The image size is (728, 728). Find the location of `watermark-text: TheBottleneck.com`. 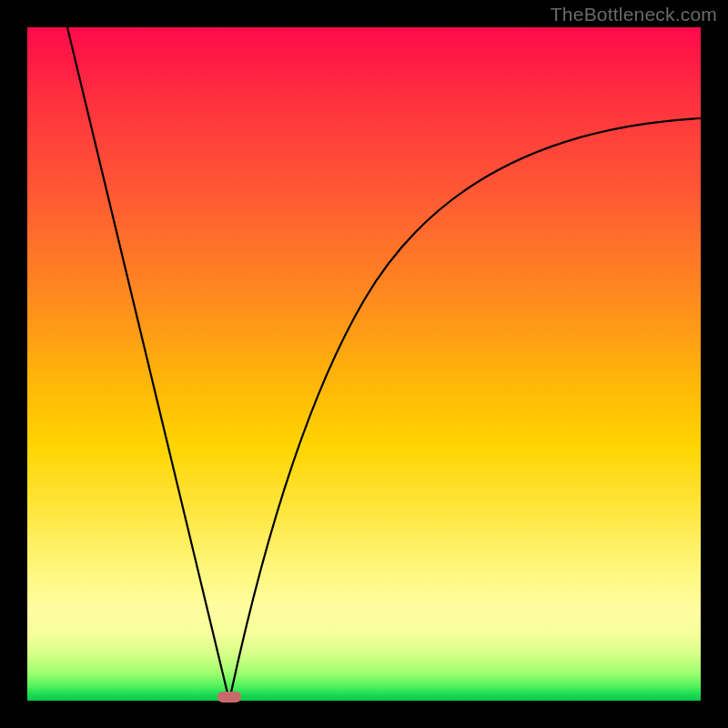

watermark-text: TheBottleneck.com is located at coordinates (633, 15).